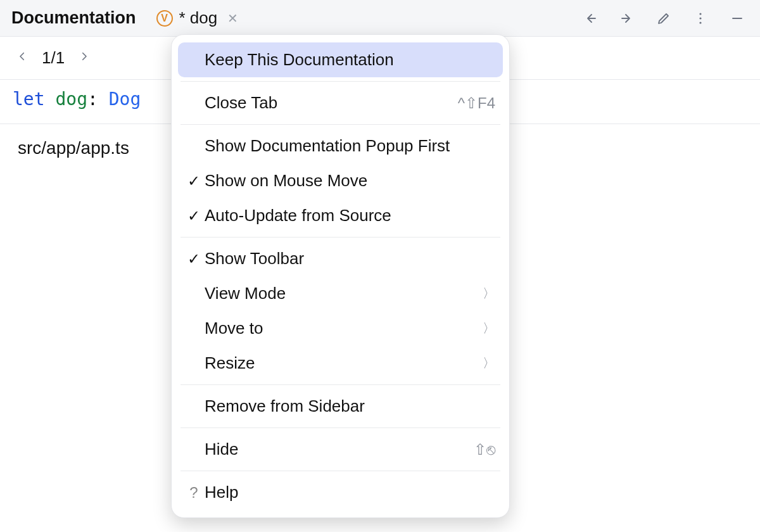 This screenshot has width=760, height=532. Describe the element at coordinates (341, 450) in the screenshot. I see `menu-hide: Hide ⇧⎋` at that location.